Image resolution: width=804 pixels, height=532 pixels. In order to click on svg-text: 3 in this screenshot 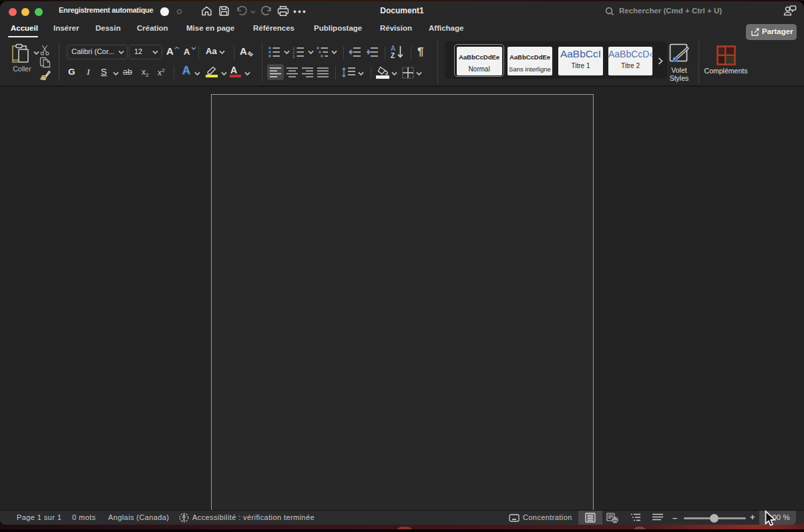, I will do `click(294, 56)`.